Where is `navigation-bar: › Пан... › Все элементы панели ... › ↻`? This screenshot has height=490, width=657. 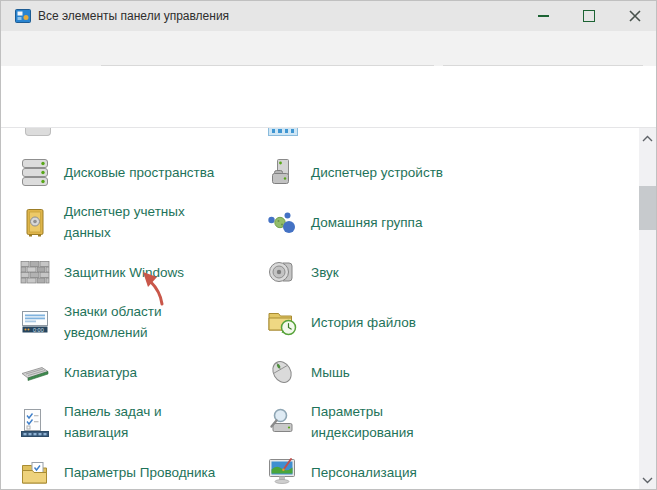 navigation-bar: › Пан... › Все элементы панели ... › ↻ is located at coordinates (328, 48).